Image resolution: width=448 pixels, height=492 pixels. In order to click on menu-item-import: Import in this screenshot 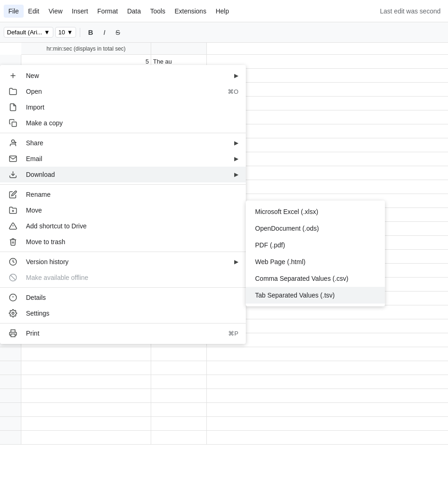, I will do `click(123, 107)`.